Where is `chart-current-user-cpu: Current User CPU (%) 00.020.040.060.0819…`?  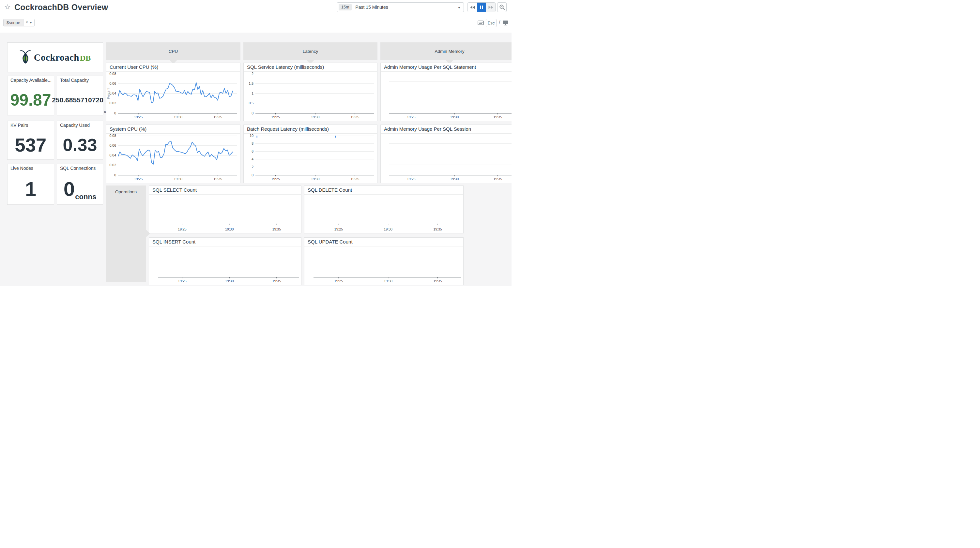
chart-current-user-cpu: Current User CPU (%) 00.020.040.060.0819… is located at coordinates (173, 92).